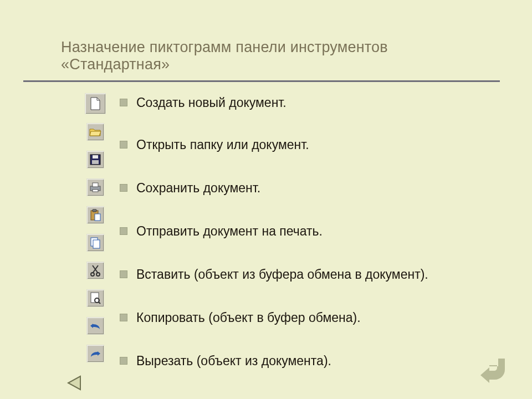 The height and width of the screenshot is (399, 532). Describe the element at coordinates (95, 187) in the screenshot. I see `print-icon` at that location.